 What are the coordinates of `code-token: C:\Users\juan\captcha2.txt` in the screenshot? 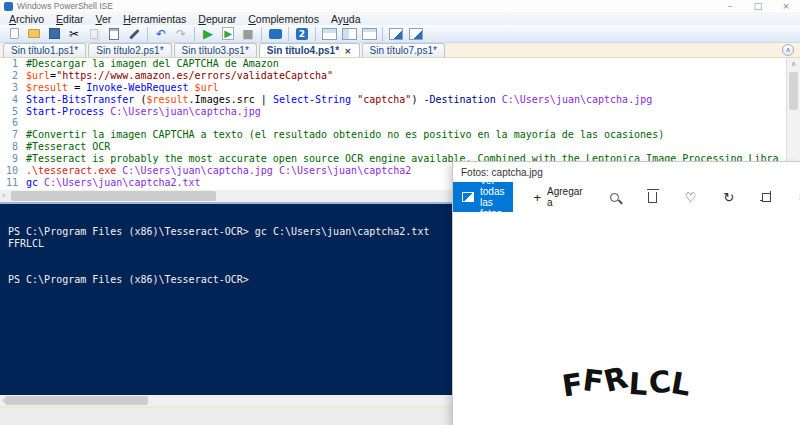 It's located at (122, 183).